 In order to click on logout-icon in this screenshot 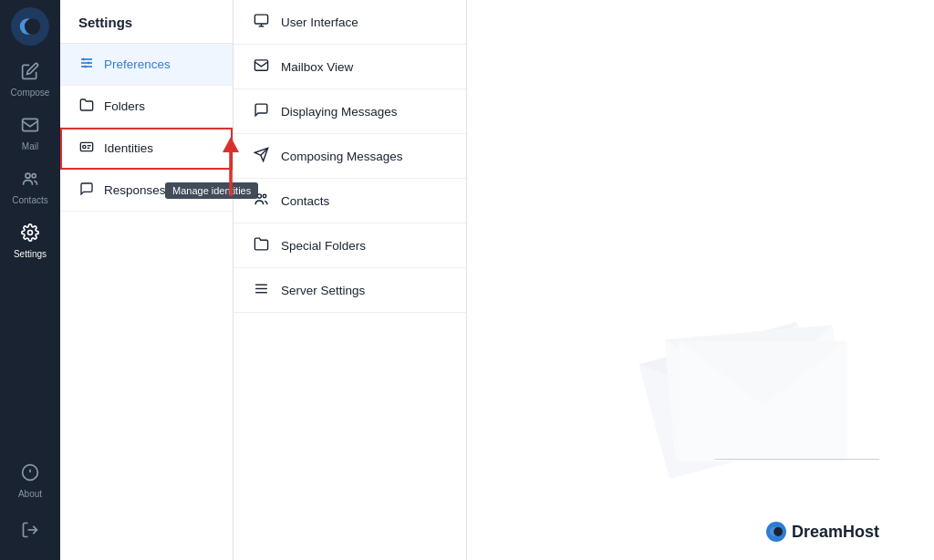, I will do `click(30, 533)`.